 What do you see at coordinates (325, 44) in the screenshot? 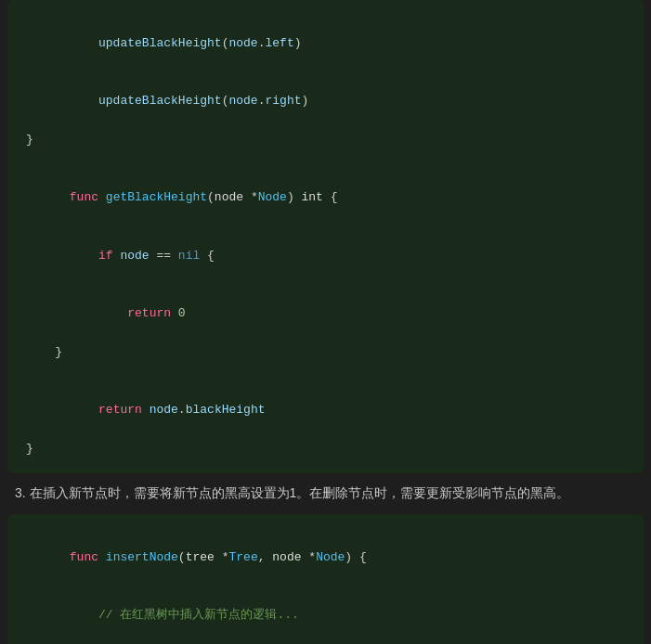
I see `code-line: updateBlackHeight(node.left)` at bounding box center [325, 44].